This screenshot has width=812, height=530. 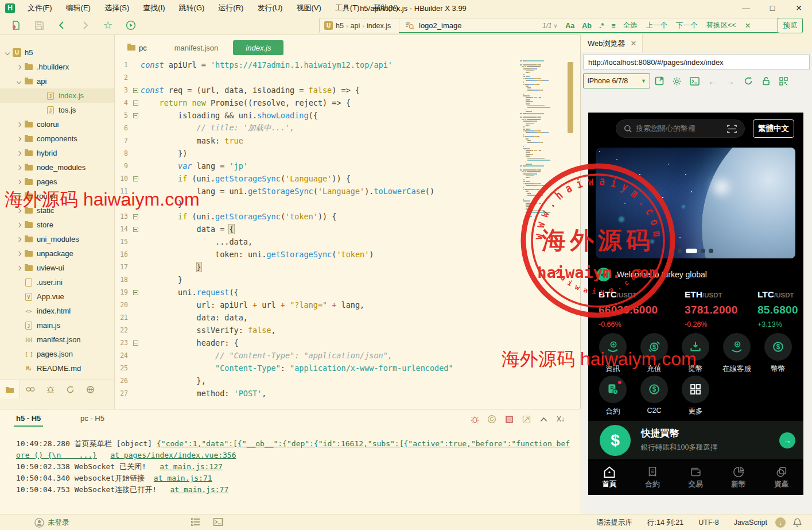 I want to click on encoding-status: UTF-8, so click(x=708, y=523).